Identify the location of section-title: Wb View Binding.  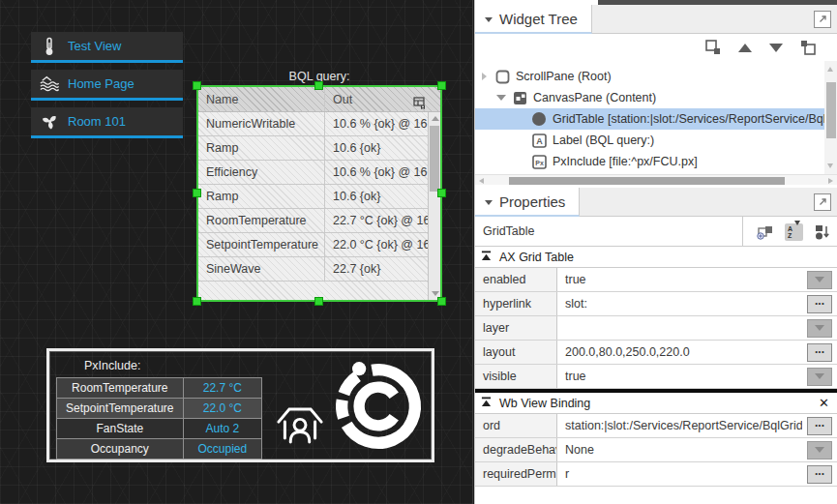
(545, 403).